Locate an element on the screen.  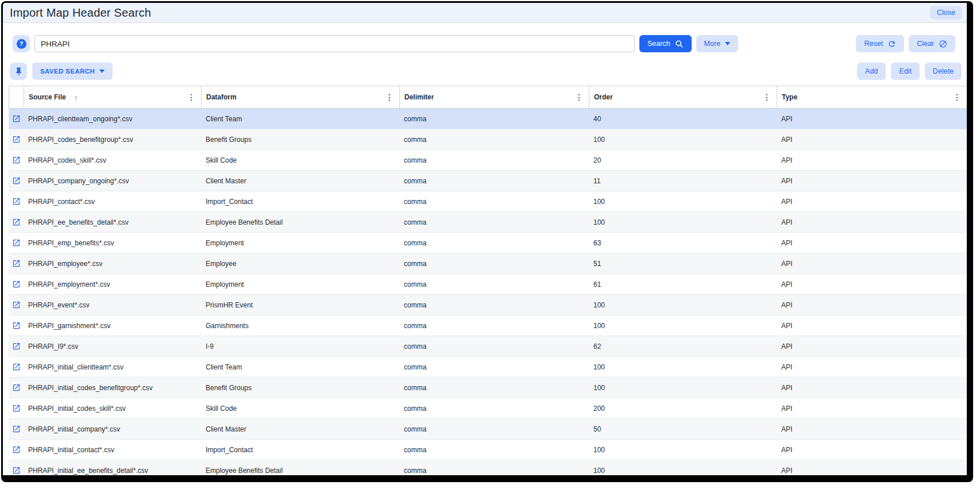
cell-dataform: Import_Contact is located at coordinates (300, 449).